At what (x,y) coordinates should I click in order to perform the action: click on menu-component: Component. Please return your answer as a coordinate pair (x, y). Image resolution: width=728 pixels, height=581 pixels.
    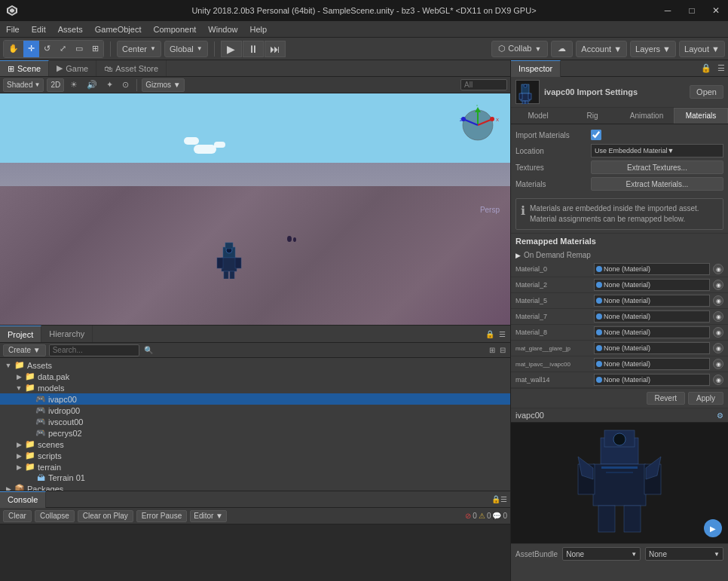
    Looking at the image, I should click on (175, 29).